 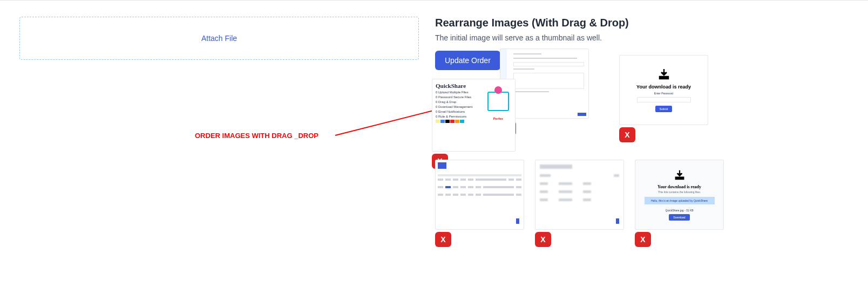 What do you see at coordinates (257, 136) in the screenshot?
I see `annotation-callout: ORDER IMAGES WITH DRAG _DROP` at bounding box center [257, 136].